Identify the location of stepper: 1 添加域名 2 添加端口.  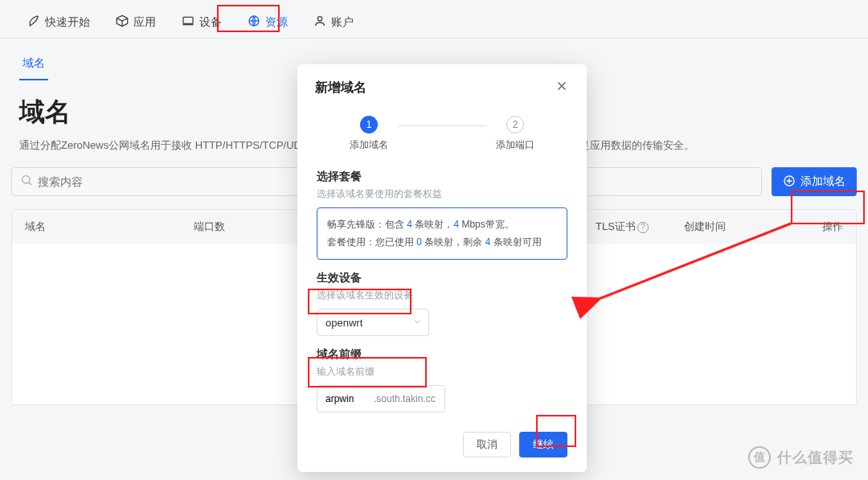
(442, 132).